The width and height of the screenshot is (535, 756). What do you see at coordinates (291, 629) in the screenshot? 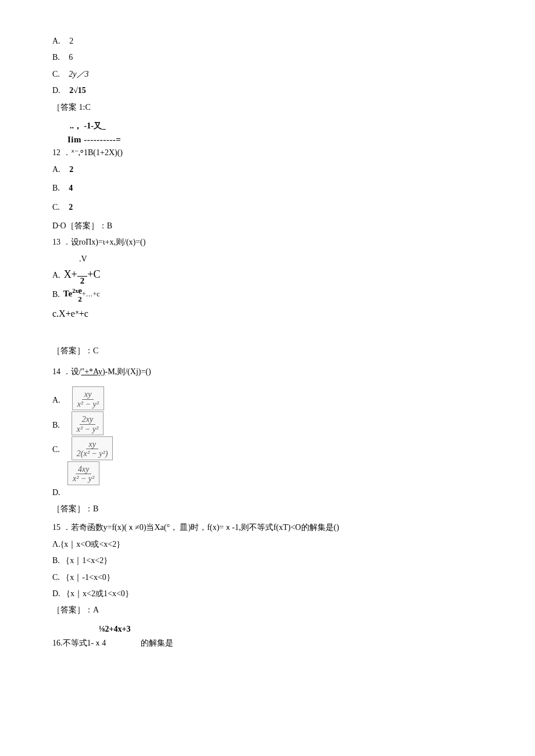
I see `q16-superscript-expr: ⅛2+4x+3` at bounding box center [291, 629].